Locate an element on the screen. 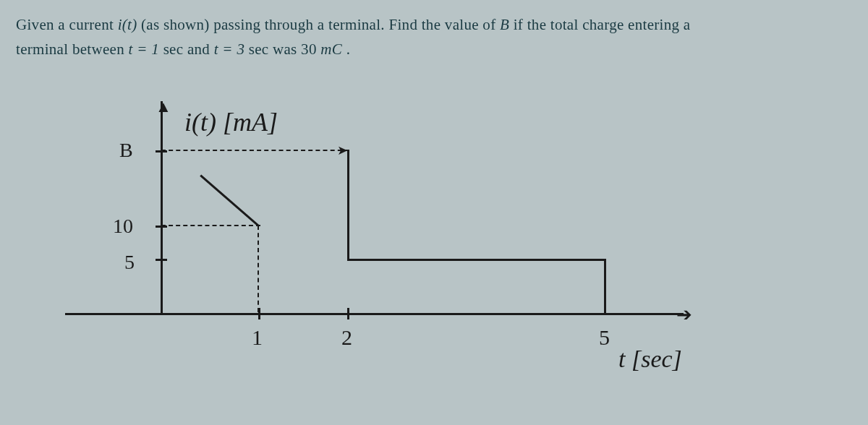 This screenshot has height=425, width=868. text-part: terminal between is located at coordinates (72, 49).